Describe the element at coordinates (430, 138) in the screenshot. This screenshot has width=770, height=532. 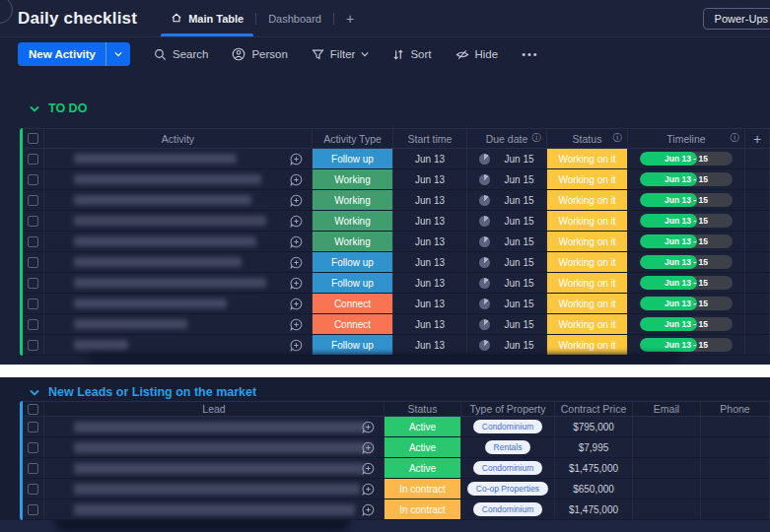
I see `column-header-start-time: Start time` at that location.